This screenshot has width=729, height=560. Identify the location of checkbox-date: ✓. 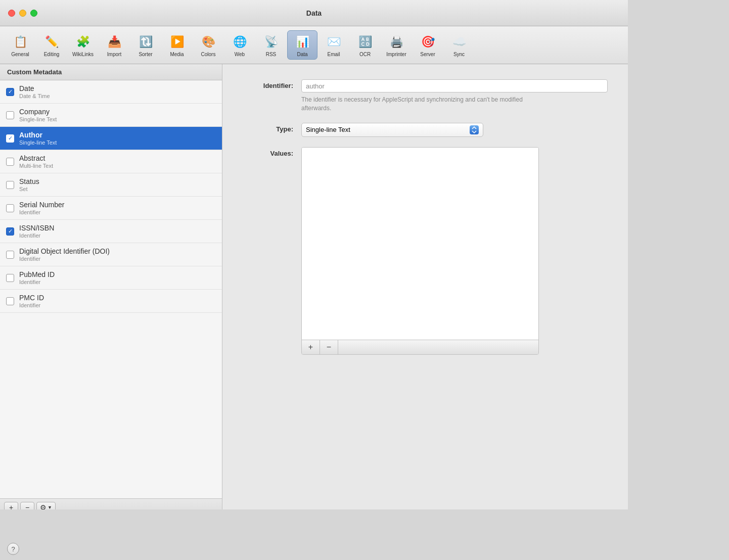
(10, 92).